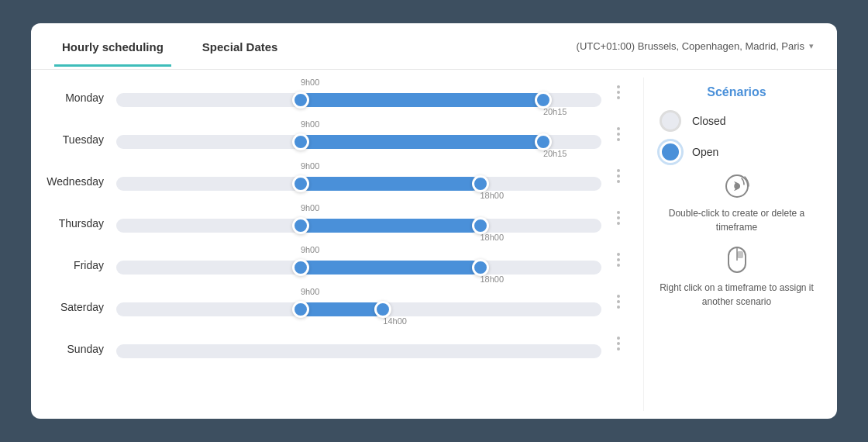 This screenshot has width=868, height=442. Describe the element at coordinates (337, 98) in the screenshot. I see `day-row: Monday9h0020h15` at that location.